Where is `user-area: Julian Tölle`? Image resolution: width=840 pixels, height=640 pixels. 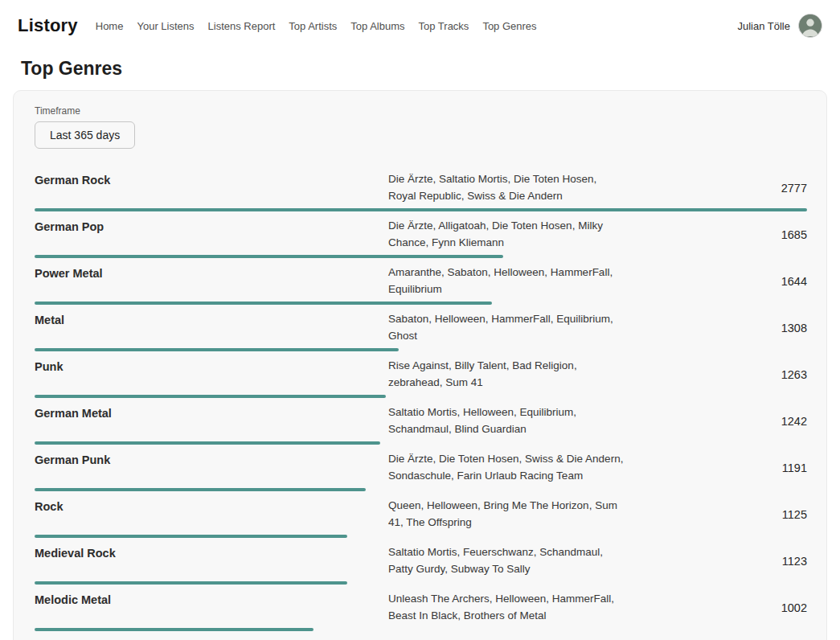
user-area: Julian Tölle is located at coordinates (780, 26).